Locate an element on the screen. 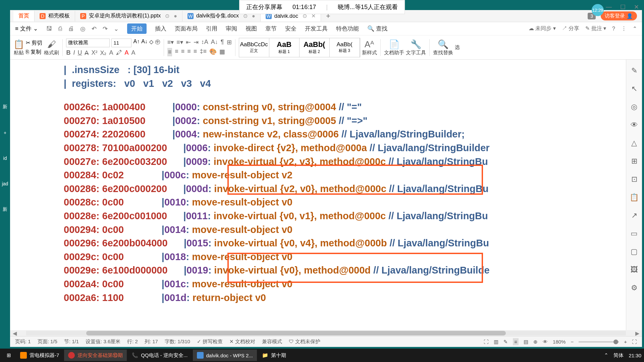 The width and height of the screenshot is (644, 362). pen-icon: ✎ is located at coordinates (634, 71).